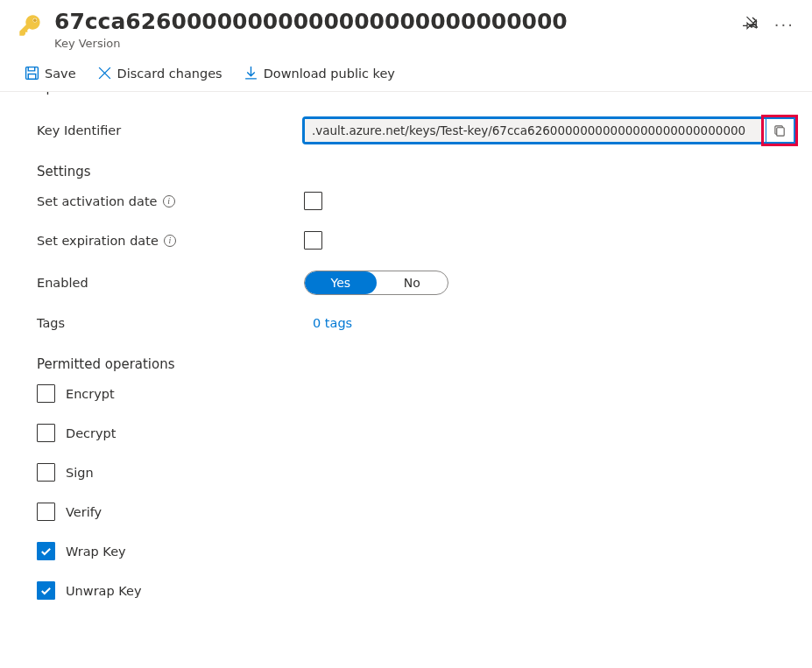 Image resolution: width=812 pixels, height=668 pixels. Describe the element at coordinates (314, 240) in the screenshot. I see `expiration-checkbox` at that location.